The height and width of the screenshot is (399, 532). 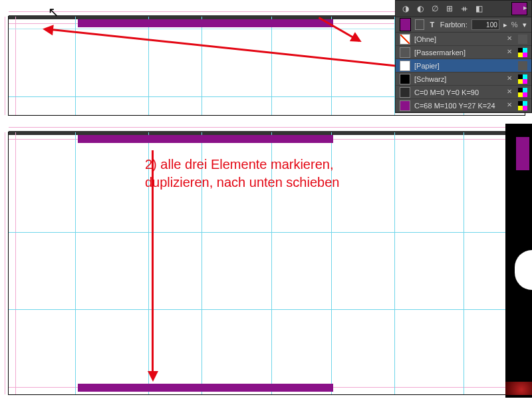 What do you see at coordinates (53, 12) in the screenshot?
I see `cursor-icon: ↖` at bounding box center [53, 12].